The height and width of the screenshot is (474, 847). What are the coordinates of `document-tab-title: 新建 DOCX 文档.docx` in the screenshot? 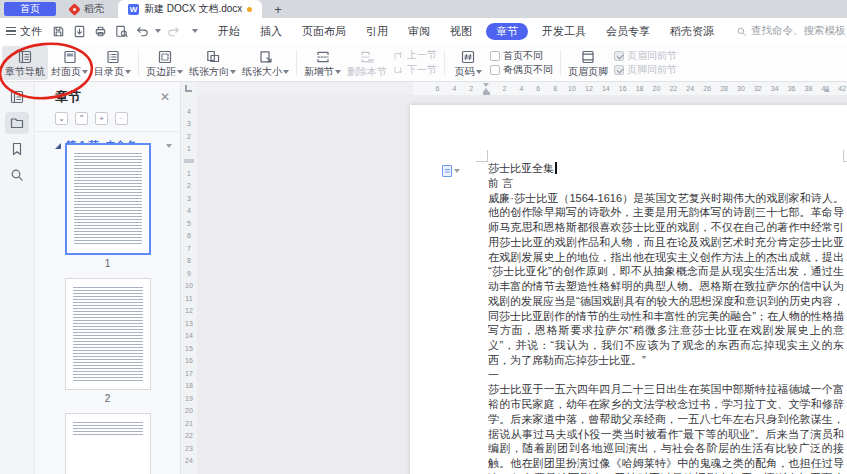 It's located at (193, 9).